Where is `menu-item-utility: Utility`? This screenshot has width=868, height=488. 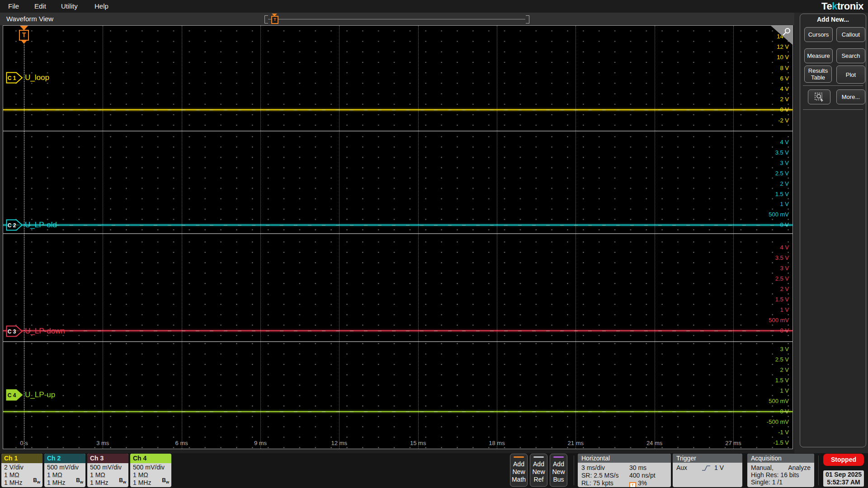 menu-item-utility: Utility is located at coordinates (70, 6).